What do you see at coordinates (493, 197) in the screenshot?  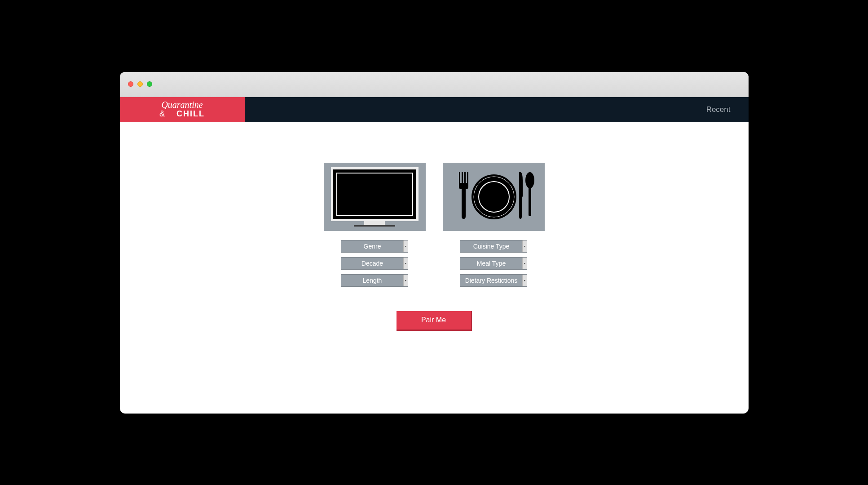 I see `plate-setting-icon` at bounding box center [493, 197].